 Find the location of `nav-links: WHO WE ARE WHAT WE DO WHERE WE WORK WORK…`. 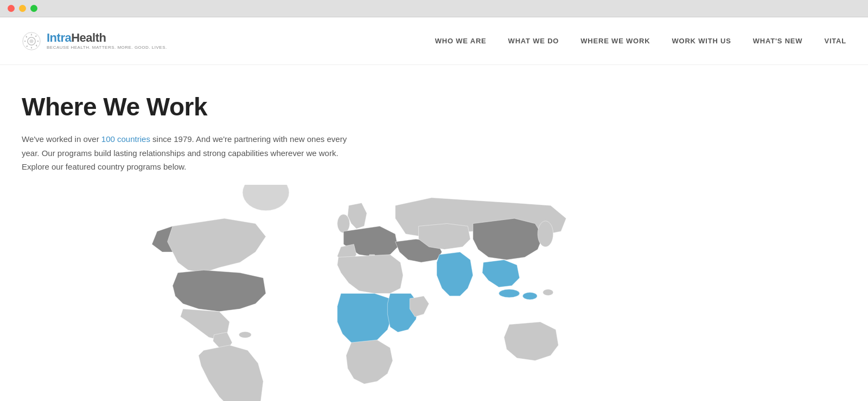

nav-links: WHO WE ARE WHAT WE DO WHERE WE WORK WORK… is located at coordinates (641, 41).